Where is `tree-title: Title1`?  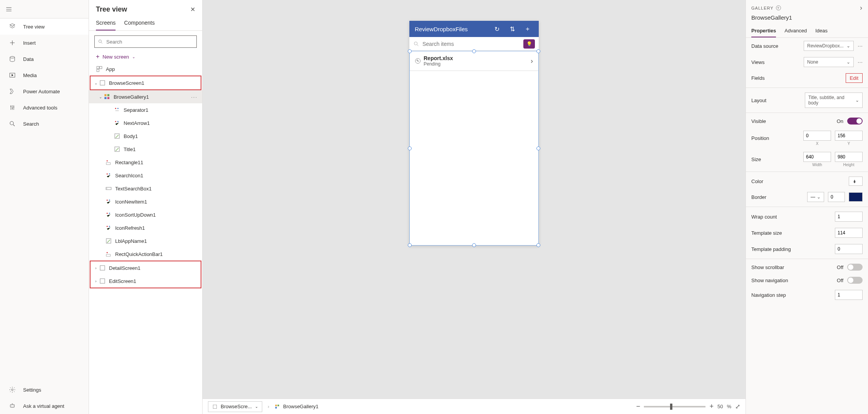
tree-title: Title1 is located at coordinates (146, 149).